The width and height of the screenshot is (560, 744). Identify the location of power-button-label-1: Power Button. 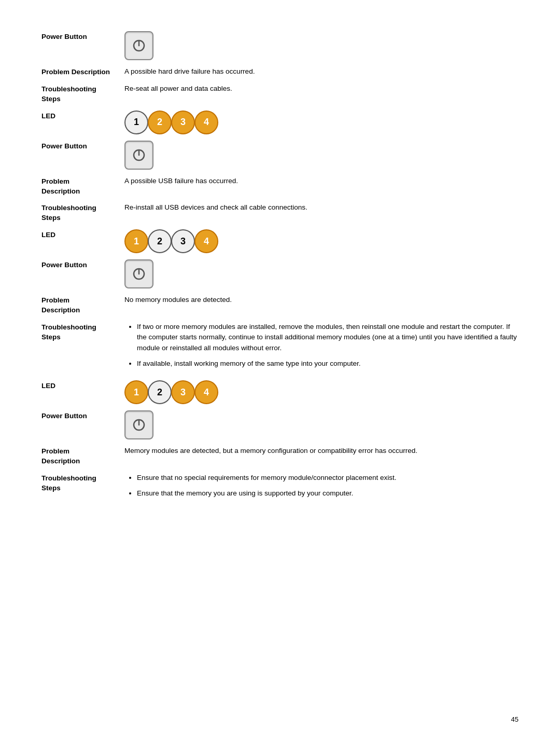
(83, 36).